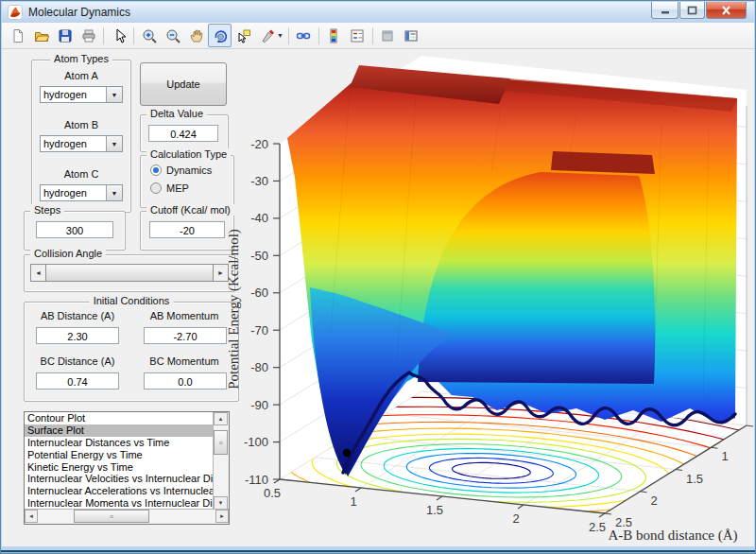  Describe the element at coordinates (673, 535) in the screenshot. I see `x-axis-label: A-B bond distance (Å)` at that location.